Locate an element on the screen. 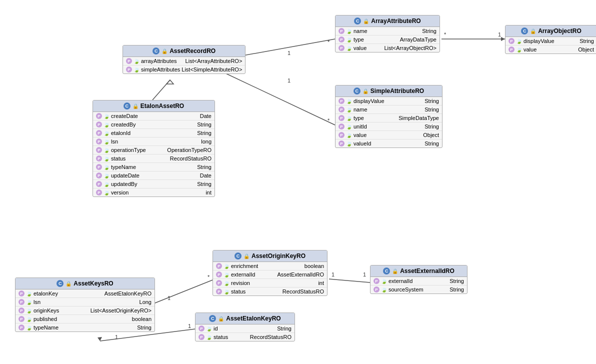 Image resolution: width=596 pixels, height=364 pixels. class-title: ArrayObjectRO is located at coordinates (560, 31).